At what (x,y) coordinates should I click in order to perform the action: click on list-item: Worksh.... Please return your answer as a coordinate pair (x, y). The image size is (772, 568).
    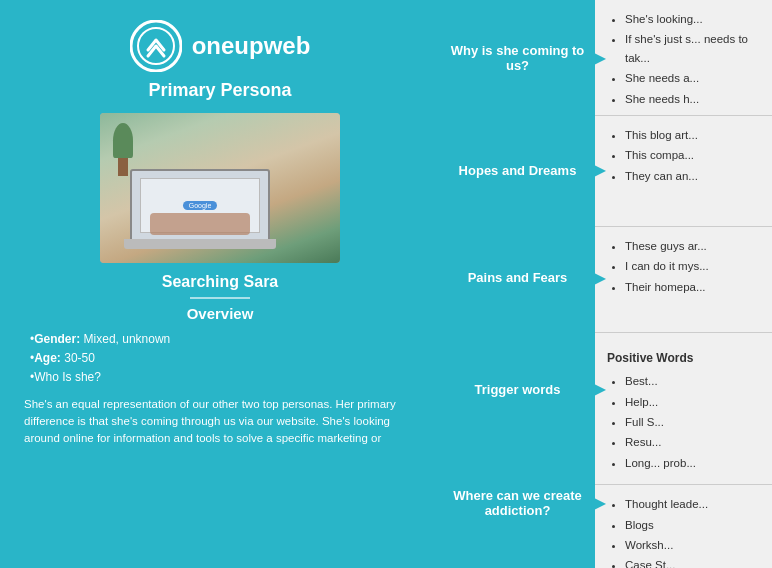
    Looking at the image, I should click on (692, 545).